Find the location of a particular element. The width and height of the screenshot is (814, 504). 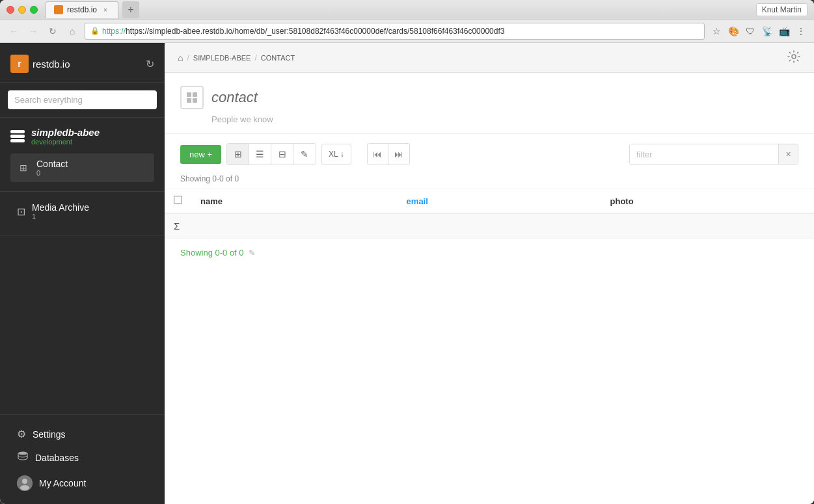

active-tab: restdb.io × is located at coordinates (82, 10).